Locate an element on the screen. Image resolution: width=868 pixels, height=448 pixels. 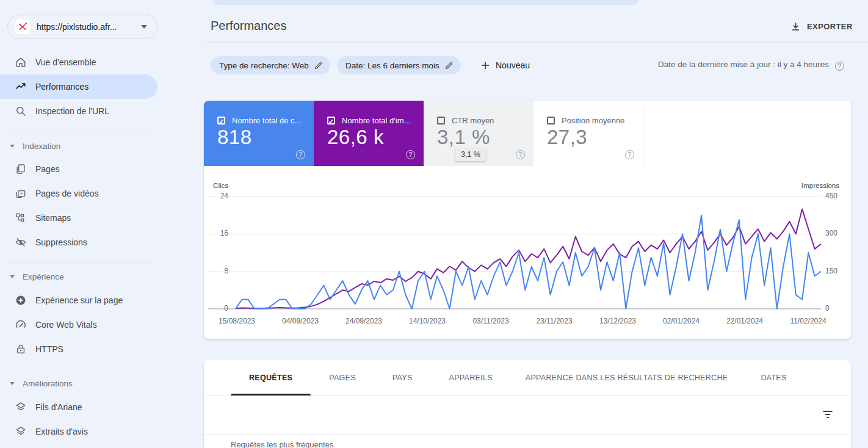
sitemap-tree-icon is located at coordinates (21, 218).